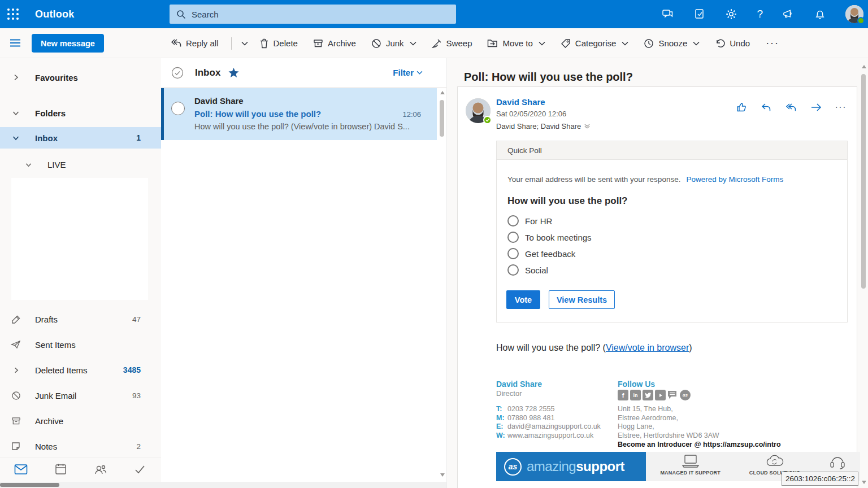  I want to click on blog-chat-icon, so click(672, 395).